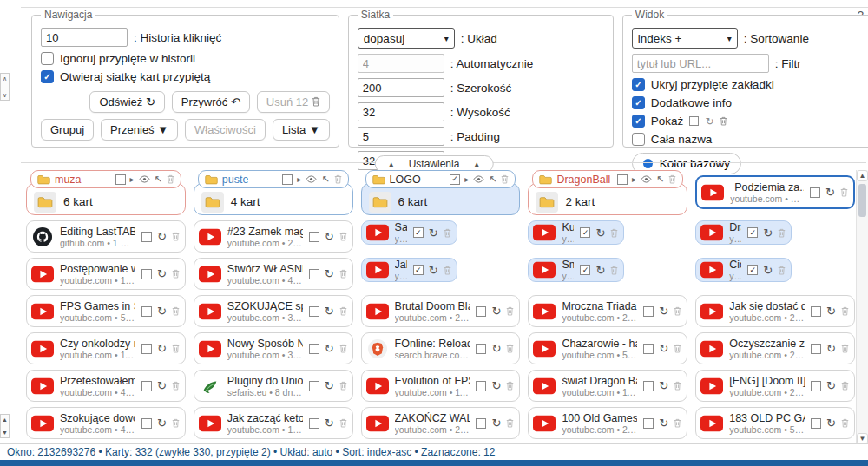 The image size is (868, 466). I want to click on tab-card: Stwórz WŁASNEG... youtube.com • 4 dni t.…, so click(273, 274).